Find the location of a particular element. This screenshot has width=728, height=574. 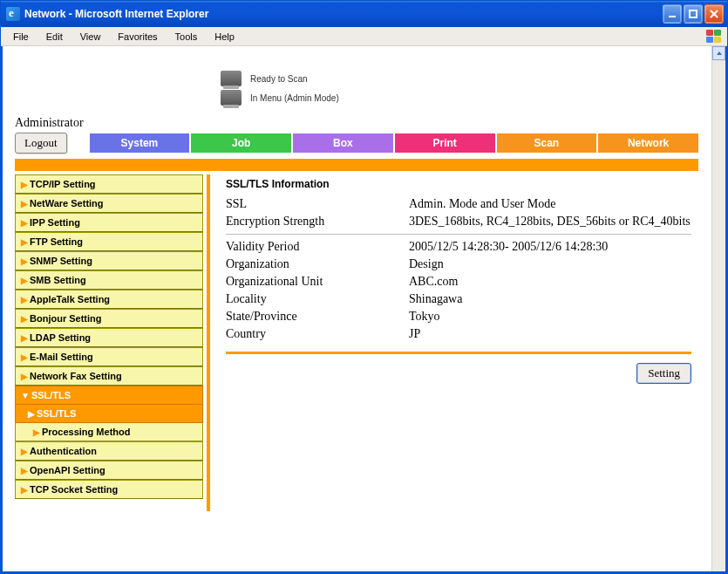

info-value: Design is located at coordinates (550, 264).